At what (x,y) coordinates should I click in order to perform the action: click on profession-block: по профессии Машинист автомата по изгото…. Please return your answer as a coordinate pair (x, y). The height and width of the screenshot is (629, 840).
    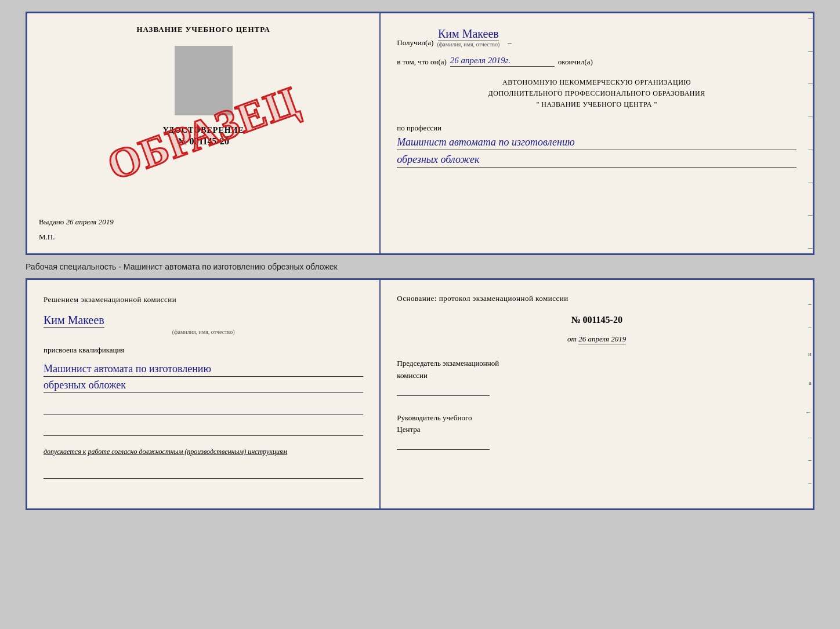
    Looking at the image, I should click on (596, 146).